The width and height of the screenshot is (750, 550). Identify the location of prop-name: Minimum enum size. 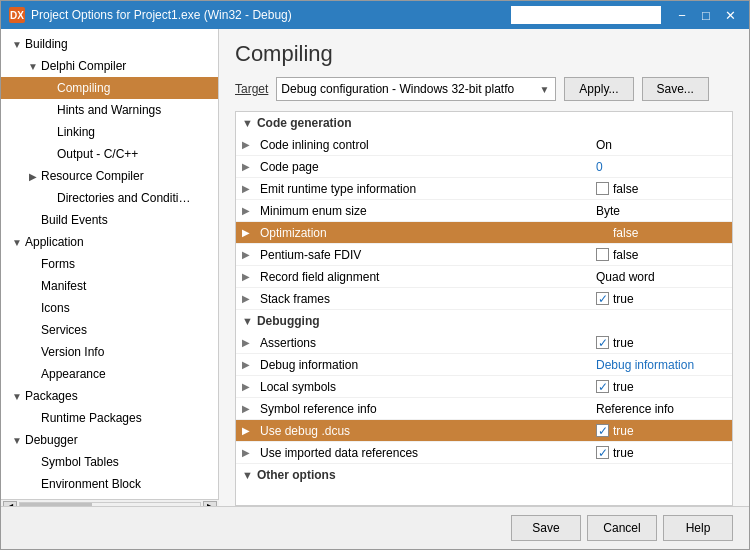
(424, 211).